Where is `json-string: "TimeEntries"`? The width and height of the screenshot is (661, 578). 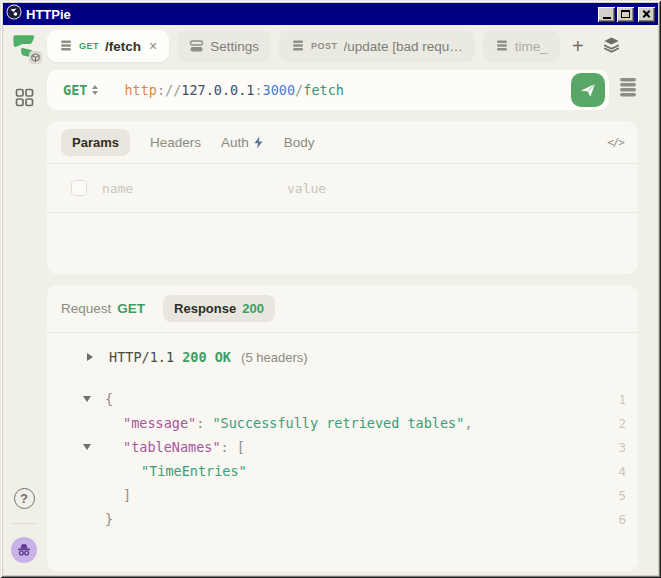
json-string: "TimeEntries" is located at coordinates (194, 471).